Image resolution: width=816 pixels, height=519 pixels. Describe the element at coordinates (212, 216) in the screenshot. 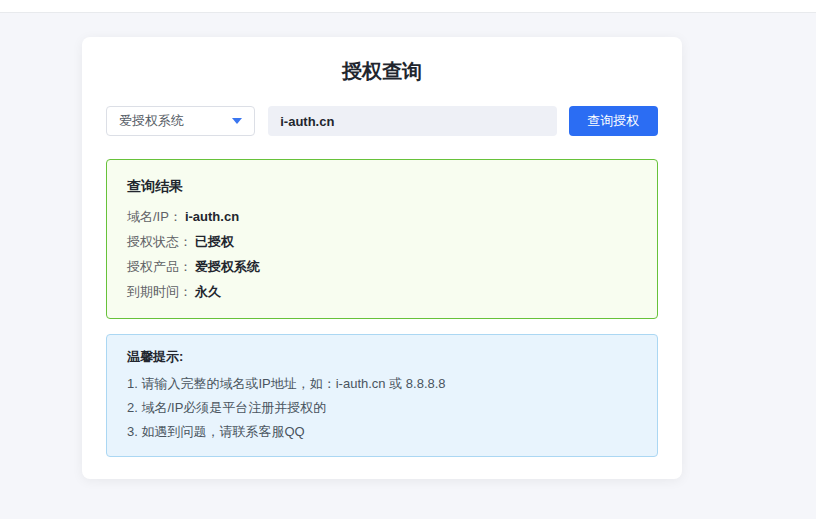

I see `result-value: i-auth.cn` at that location.